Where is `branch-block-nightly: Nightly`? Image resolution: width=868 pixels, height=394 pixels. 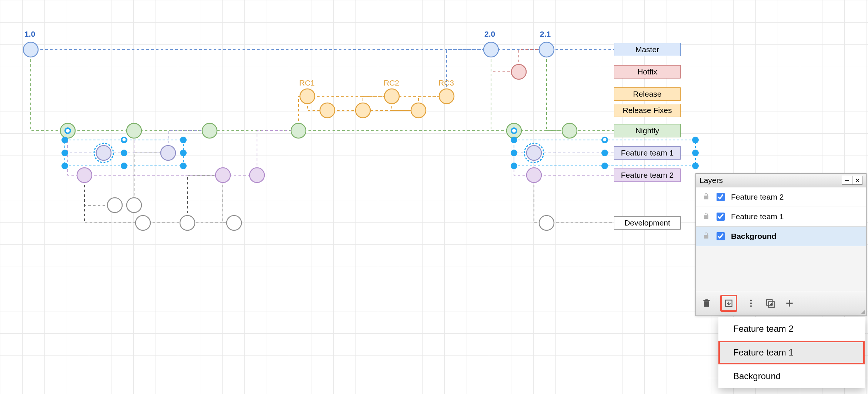 branch-block-nightly: Nightly is located at coordinates (647, 131).